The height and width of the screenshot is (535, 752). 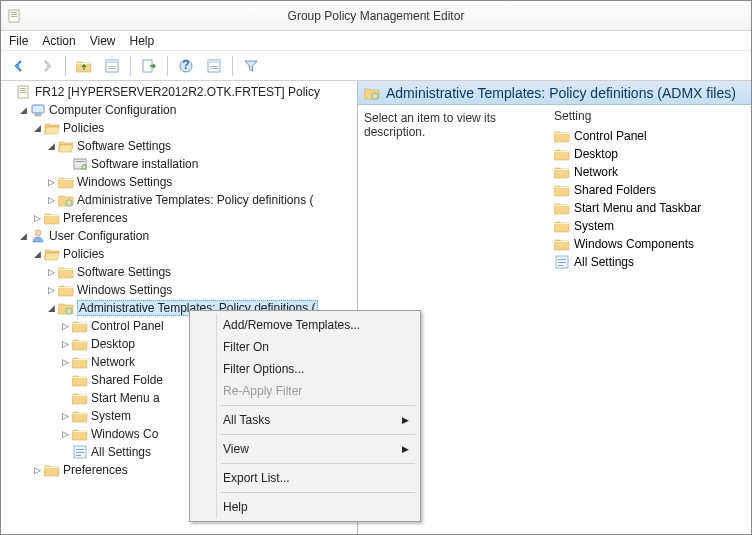 What do you see at coordinates (650, 262) in the screenshot?
I see `list-item: All Settings` at bounding box center [650, 262].